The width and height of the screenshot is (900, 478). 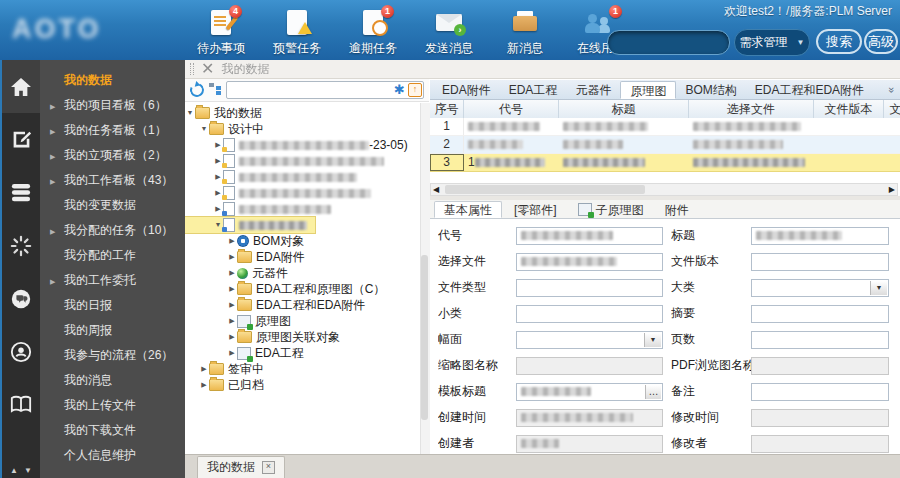 What do you see at coordinates (590, 314) in the screenshot?
I see `subcategory-input` at bounding box center [590, 314].